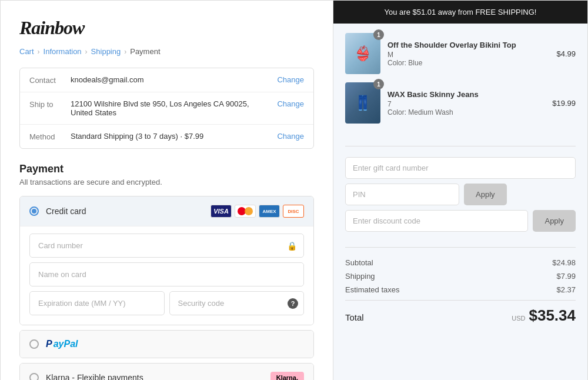 The image size is (588, 380). What do you see at coordinates (468, 63) in the screenshot?
I see `item-1-variant2: Color: Blue` at bounding box center [468, 63].